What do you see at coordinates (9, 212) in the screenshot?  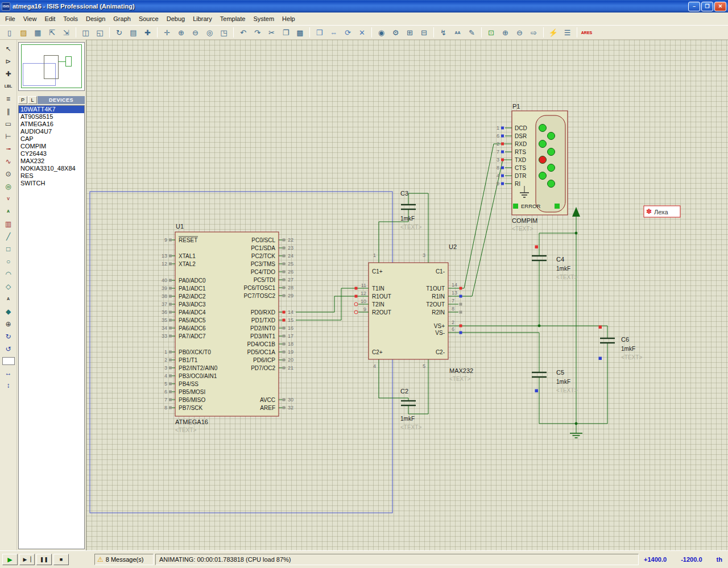 I see `current-probe-mode-icon: A` at bounding box center [9, 212].